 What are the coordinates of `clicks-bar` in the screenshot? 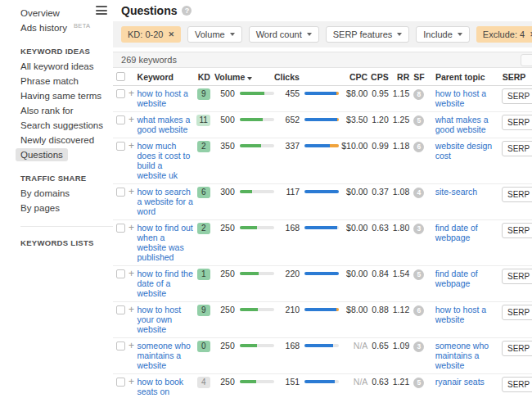 It's located at (322, 346).